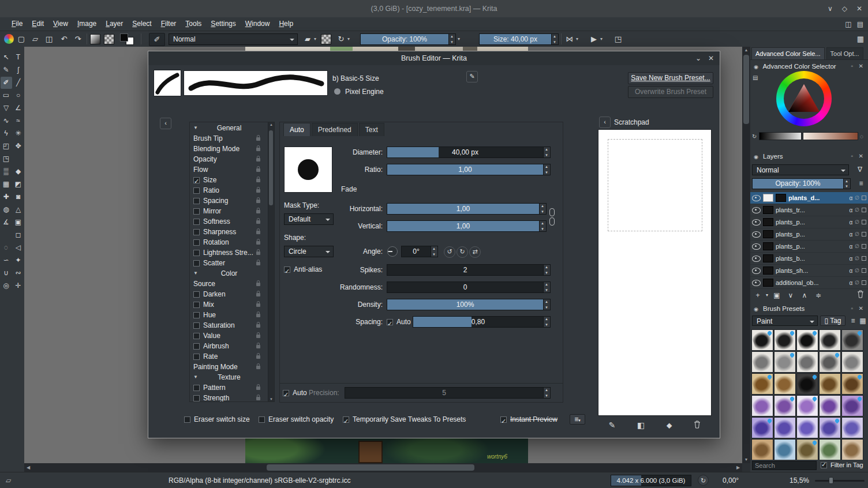 This screenshot has width=868, height=488. What do you see at coordinates (756, 258) in the screenshot?
I see `layer-visibility-icon` at bounding box center [756, 258].